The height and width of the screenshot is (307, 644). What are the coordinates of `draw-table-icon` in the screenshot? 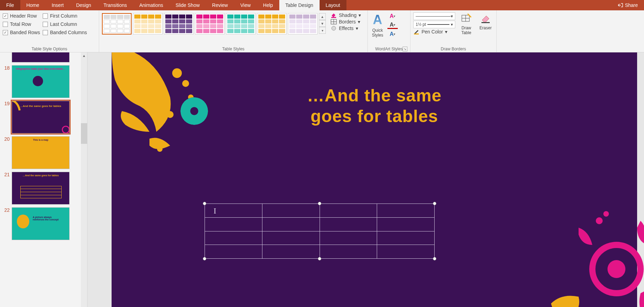 It's located at (466, 19).